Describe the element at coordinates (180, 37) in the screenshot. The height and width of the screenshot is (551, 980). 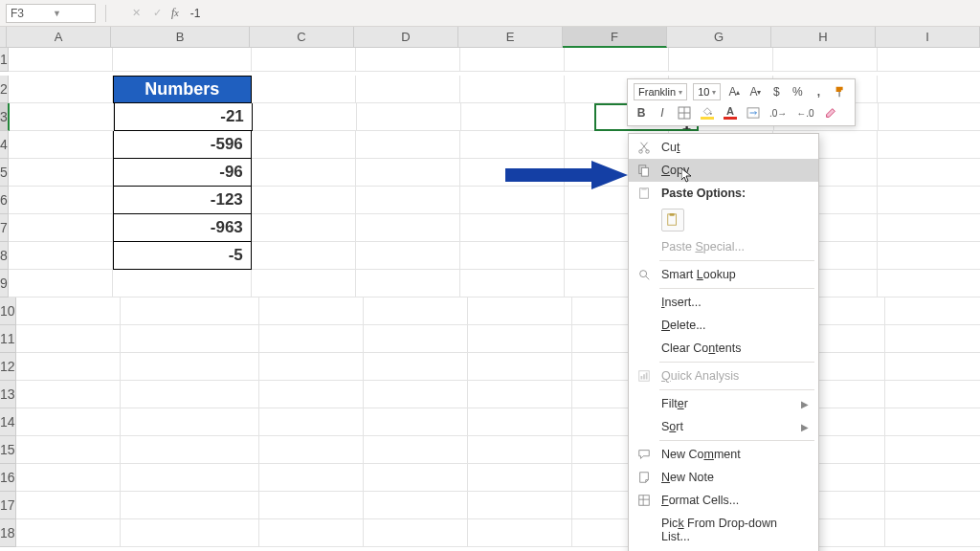
I see `col-header-B: B` at that location.